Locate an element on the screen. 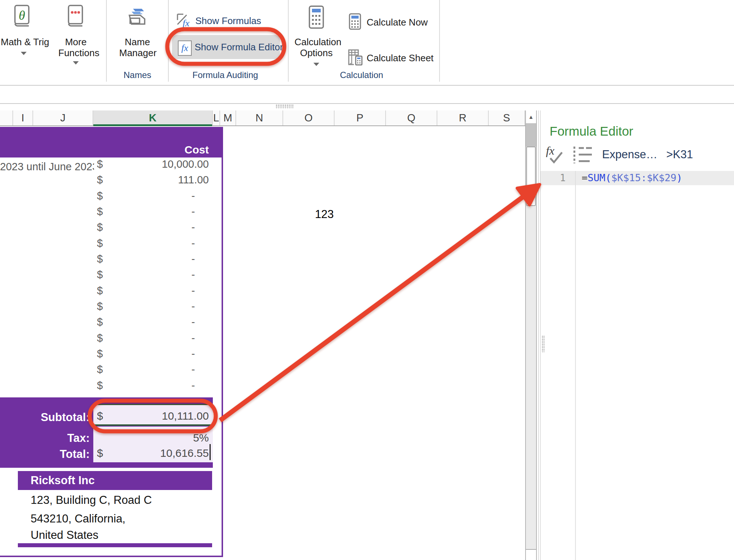 Image resolution: width=734 pixels, height=560 pixels. formula-cell-reference: Expense… >K31 is located at coordinates (648, 155).